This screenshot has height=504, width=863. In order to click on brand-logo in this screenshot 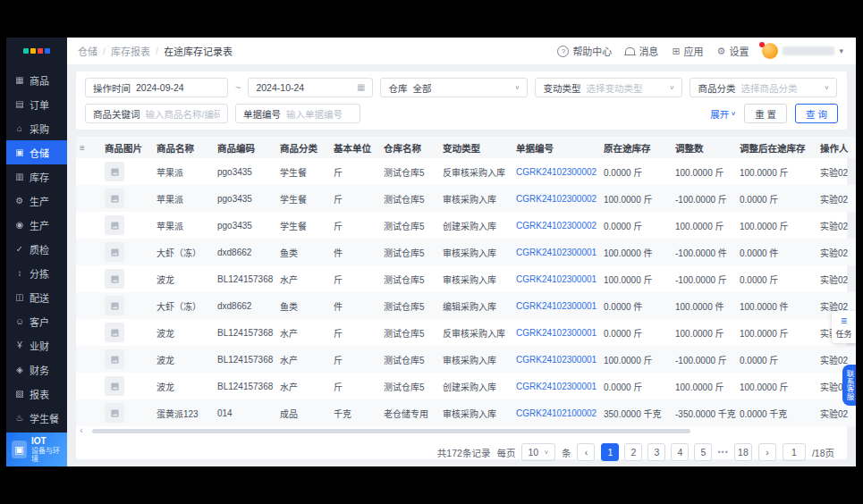, I will do `click(37, 51)`.